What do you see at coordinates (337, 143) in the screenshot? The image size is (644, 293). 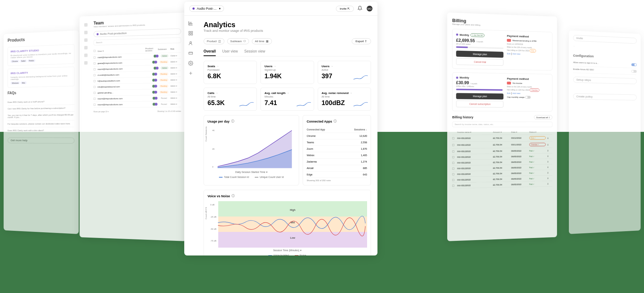 I see `app-row: Teams2,558` at bounding box center [337, 143].